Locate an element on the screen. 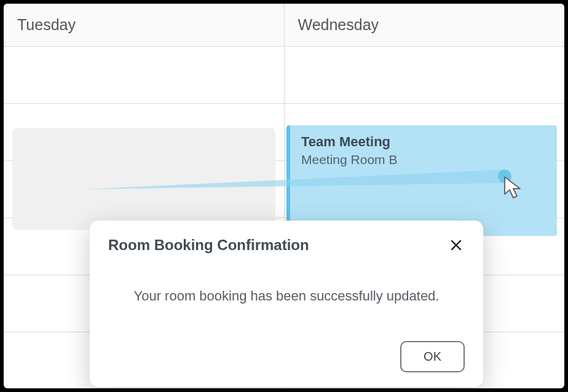  dialog-title: Room Booking Confirmation is located at coordinates (209, 245).